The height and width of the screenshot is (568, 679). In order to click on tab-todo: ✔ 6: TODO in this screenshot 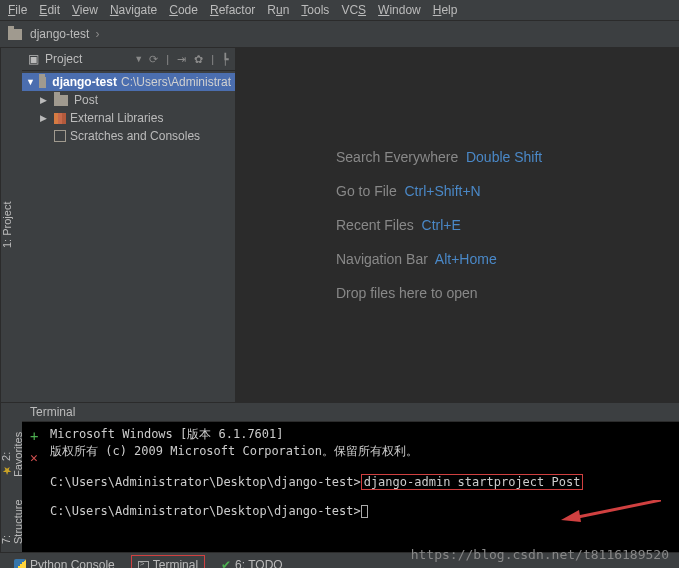, I will do `click(252, 562)`.